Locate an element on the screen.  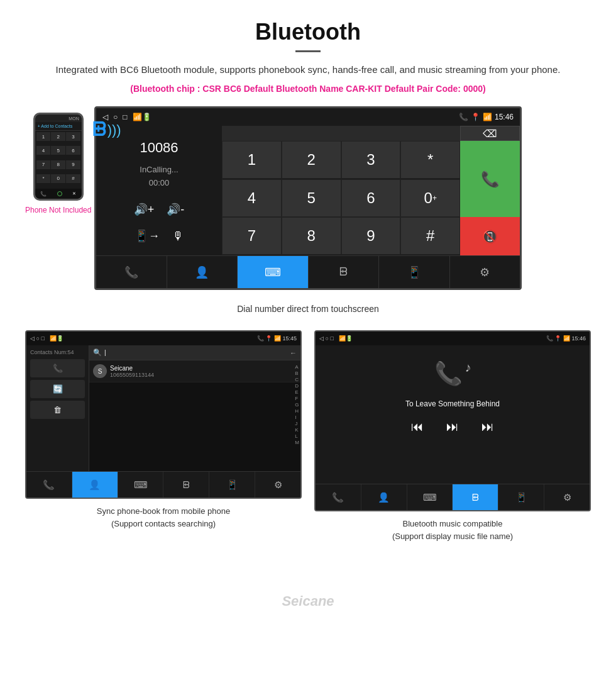
music-status-left: ◁ ○ □ 📶🔋 is located at coordinates (336, 338).